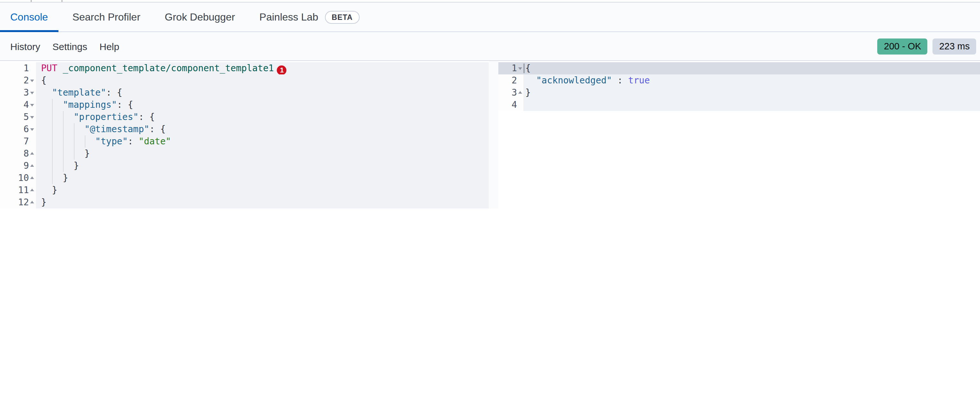 This screenshot has width=980, height=417. What do you see at coordinates (200, 17) in the screenshot?
I see `tab-grok-debugger: Grok Debugger` at bounding box center [200, 17].